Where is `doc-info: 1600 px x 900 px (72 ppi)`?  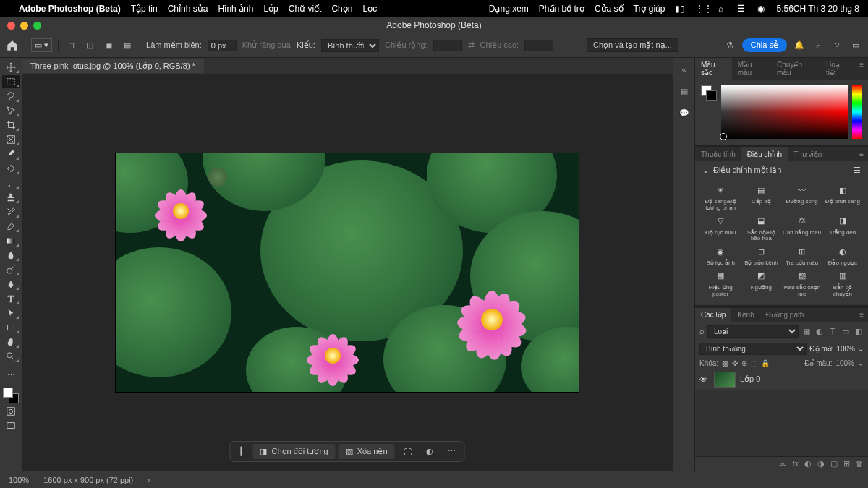
doc-info: 1600 px x 900 px (72 ppi) is located at coordinates (88, 480).